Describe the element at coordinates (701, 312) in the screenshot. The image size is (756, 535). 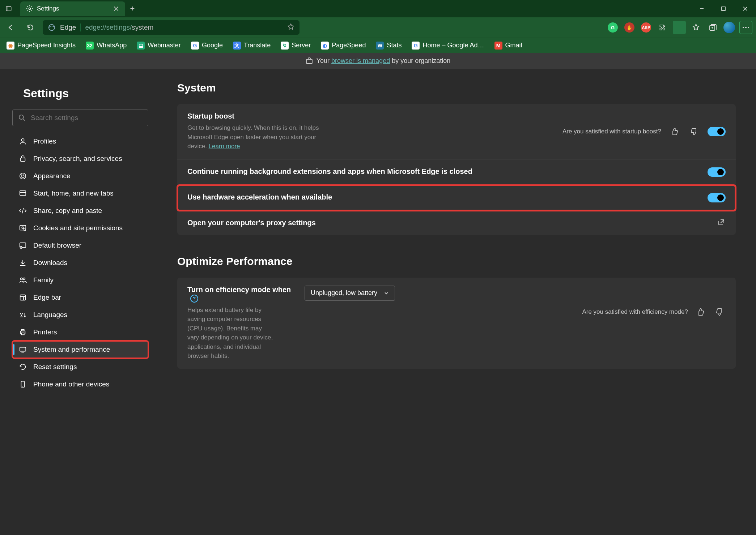
I see `efficiency-thumbs-up` at that location.